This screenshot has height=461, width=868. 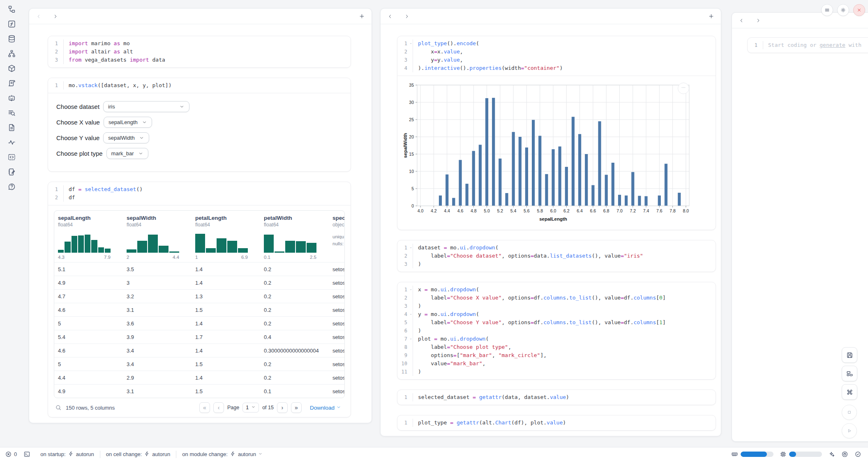 I want to click on layout-toggle-button, so click(x=850, y=373).